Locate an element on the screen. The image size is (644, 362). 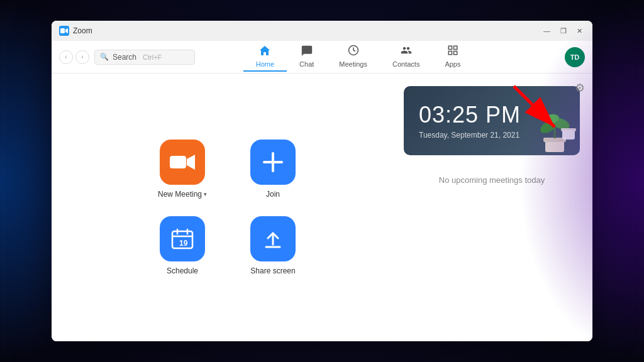
nav-back-button: ‹ is located at coordinates (66, 57).